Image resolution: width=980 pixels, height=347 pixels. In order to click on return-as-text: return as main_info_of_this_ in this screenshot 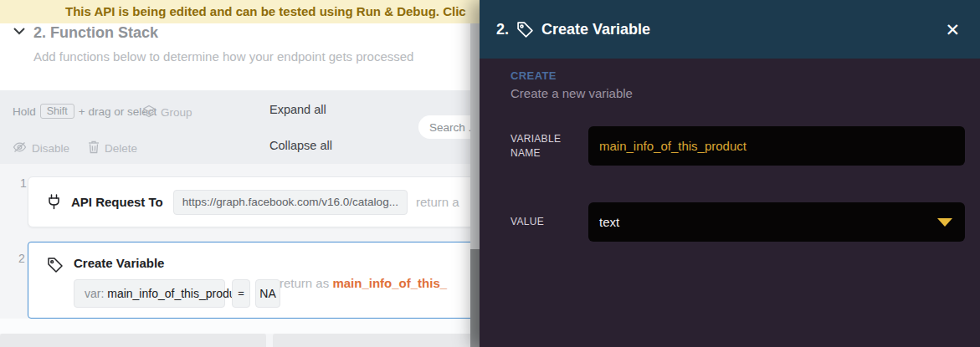, I will do `click(388, 283)`.